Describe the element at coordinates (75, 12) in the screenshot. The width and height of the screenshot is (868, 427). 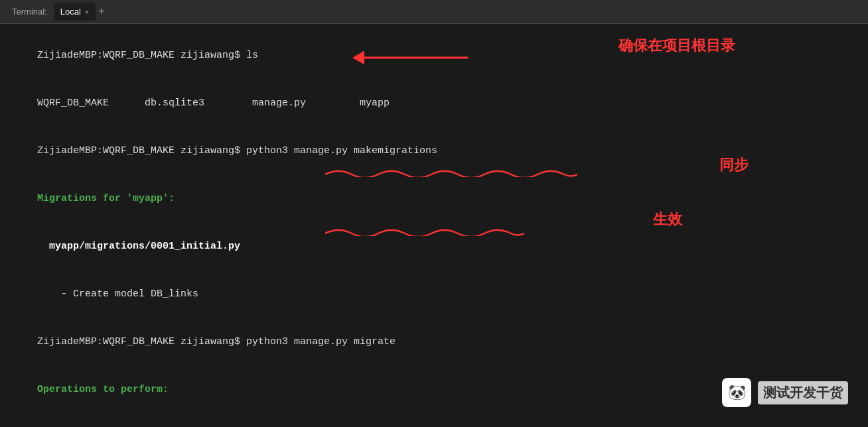
I see `tab-local: Local ×` at that location.